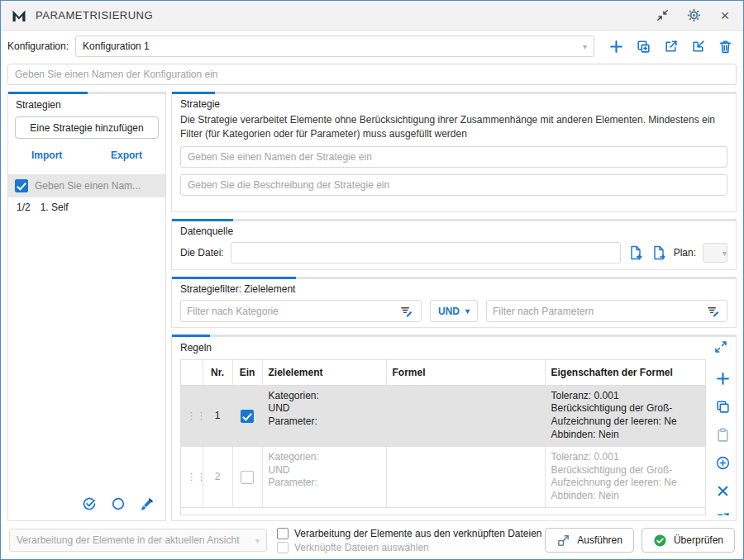 Image resolution: width=744 pixels, height=560 pixels. I want to click on strategy-enabled-checkbox, so click(21, 186).